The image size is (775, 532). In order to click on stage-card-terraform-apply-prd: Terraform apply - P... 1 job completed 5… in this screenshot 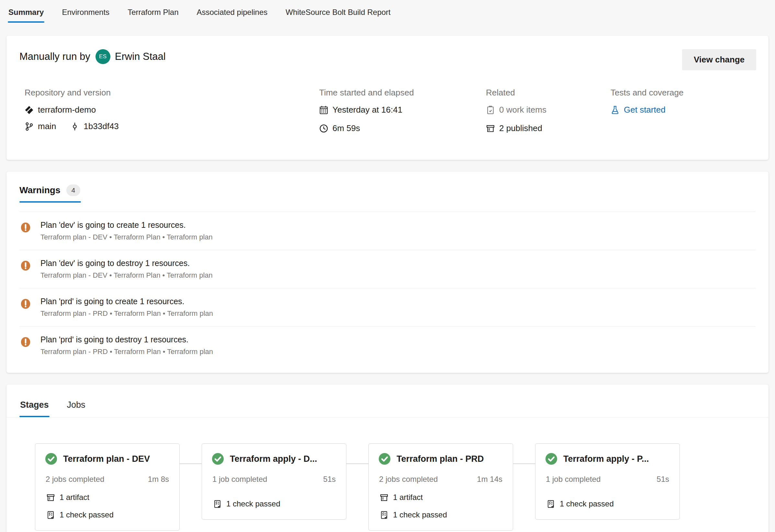, I will do `click(608, 481)`.